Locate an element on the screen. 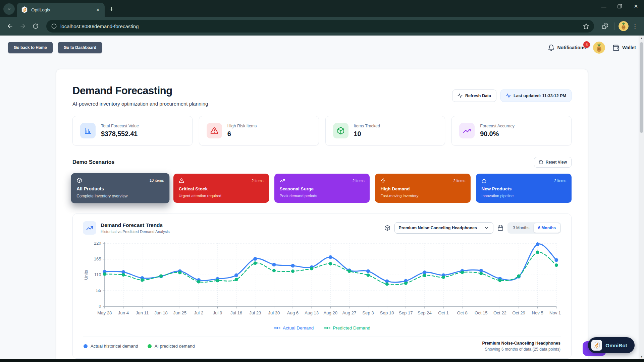  chart-subtitle: Historical vs Predicted Demand Analysis is located at coordinates (135, 232).